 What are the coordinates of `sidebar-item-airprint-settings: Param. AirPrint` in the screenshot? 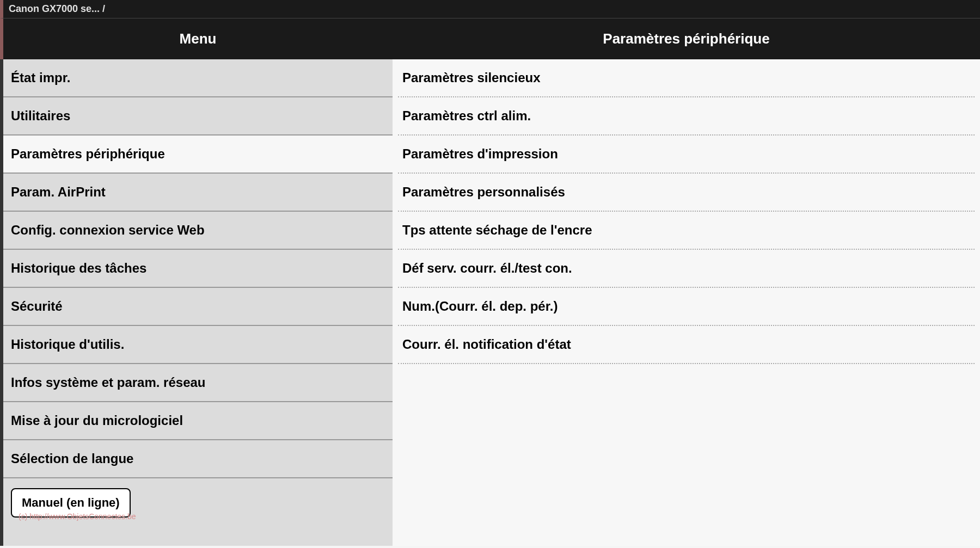 It's located at (198, 193).